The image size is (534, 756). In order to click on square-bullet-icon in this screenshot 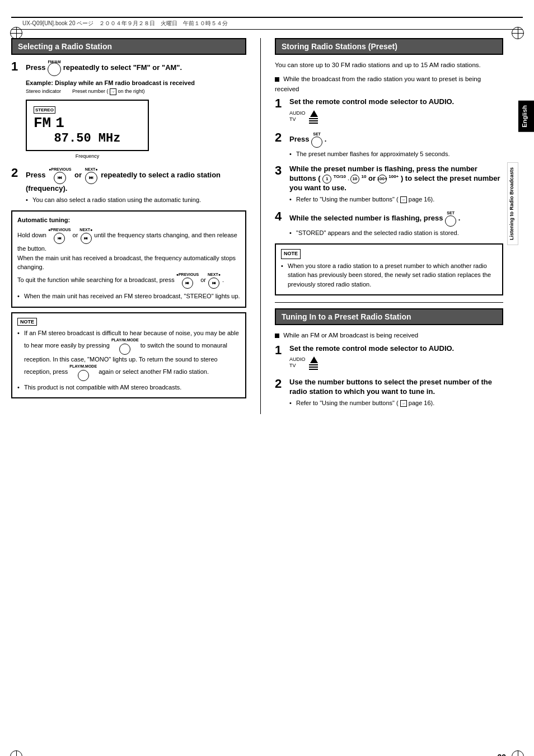, I will do `click(277, 79)`.